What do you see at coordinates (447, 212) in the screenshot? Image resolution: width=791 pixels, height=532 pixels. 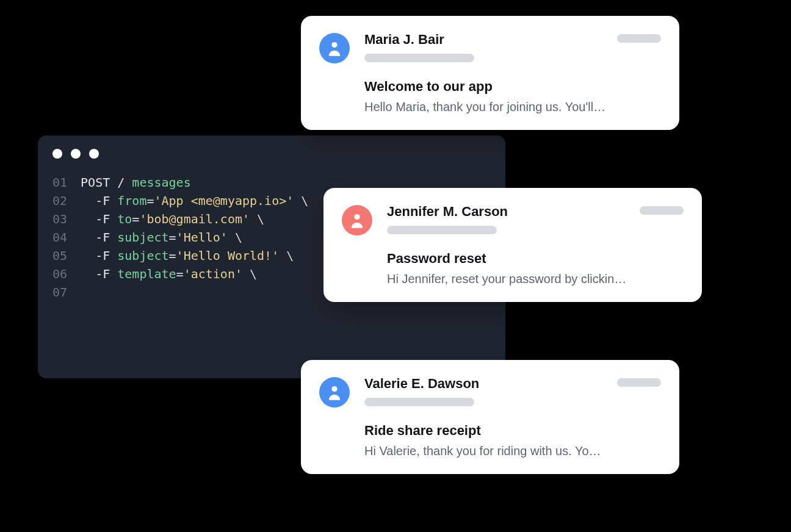 I see `sender-name: Jennifer M. Carson` at bounding box center [447, 212].